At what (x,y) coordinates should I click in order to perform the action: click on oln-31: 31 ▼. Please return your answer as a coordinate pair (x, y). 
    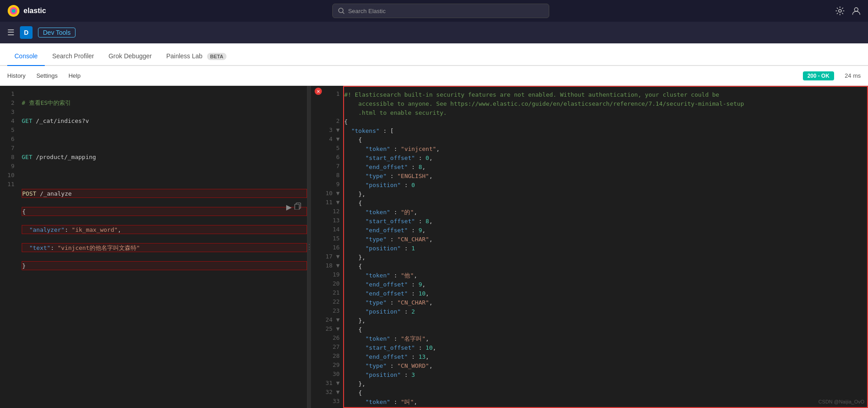
    Looking at the image, I should click on (333, 383).